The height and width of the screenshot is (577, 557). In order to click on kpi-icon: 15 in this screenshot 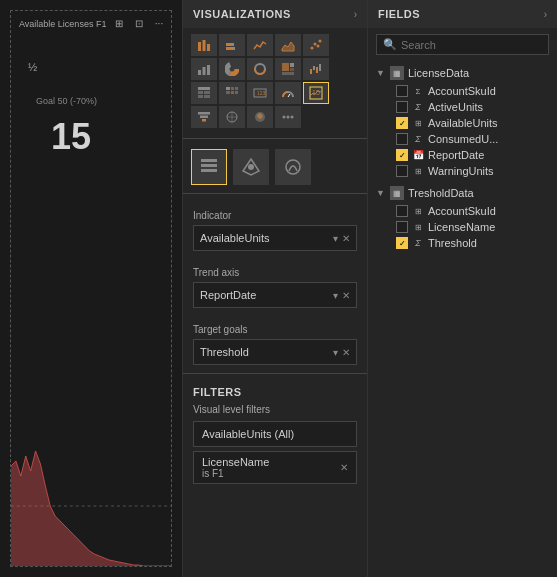, I will do `click(316, 93)`.